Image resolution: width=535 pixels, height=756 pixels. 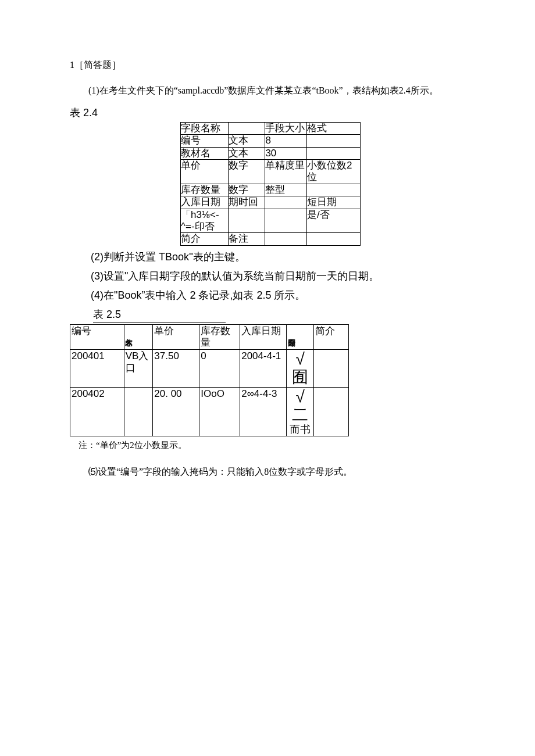 I want to click on cell: 备注, so click(x=247, y=239).